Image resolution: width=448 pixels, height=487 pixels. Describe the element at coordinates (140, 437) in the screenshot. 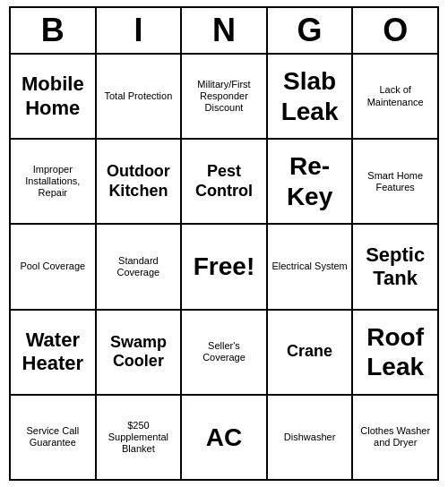

I see `bingo-cell-4-1: $250 Supplemental Blanket` at that location.